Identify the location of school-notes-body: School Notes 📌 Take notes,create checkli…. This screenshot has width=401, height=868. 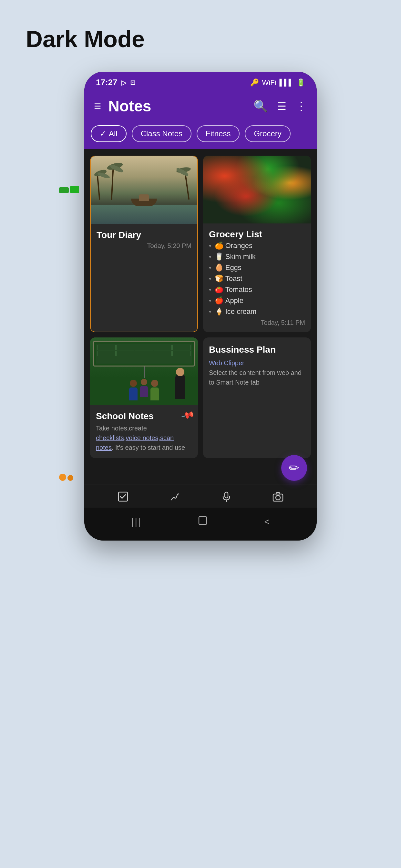
(144, 432).